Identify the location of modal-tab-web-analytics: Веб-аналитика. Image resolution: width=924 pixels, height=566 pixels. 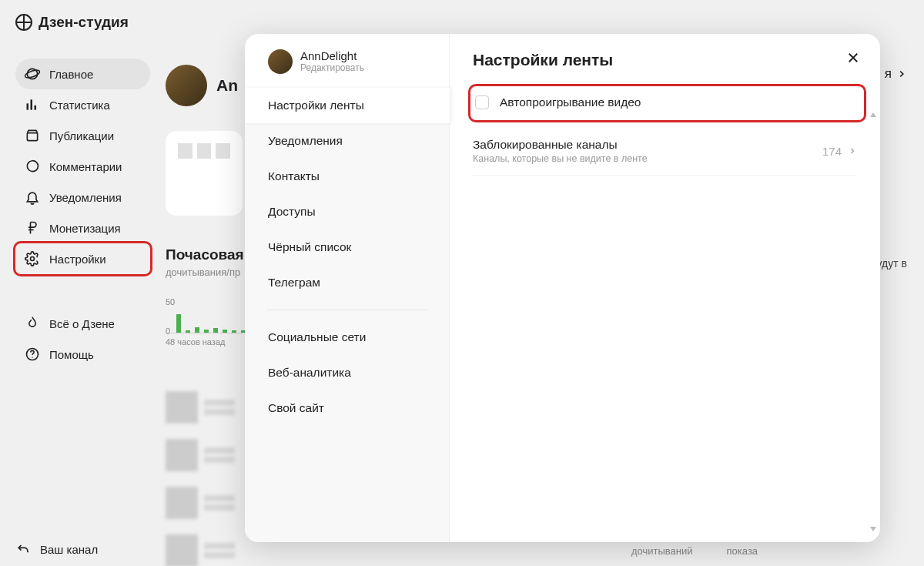
(346, 373).